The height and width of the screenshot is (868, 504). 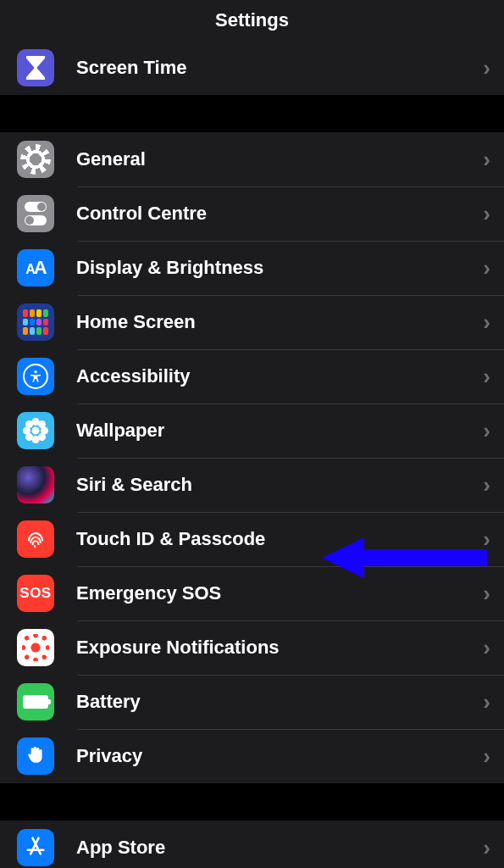 I want to click on row-label: Control Centre, so click(x=275, y=214).